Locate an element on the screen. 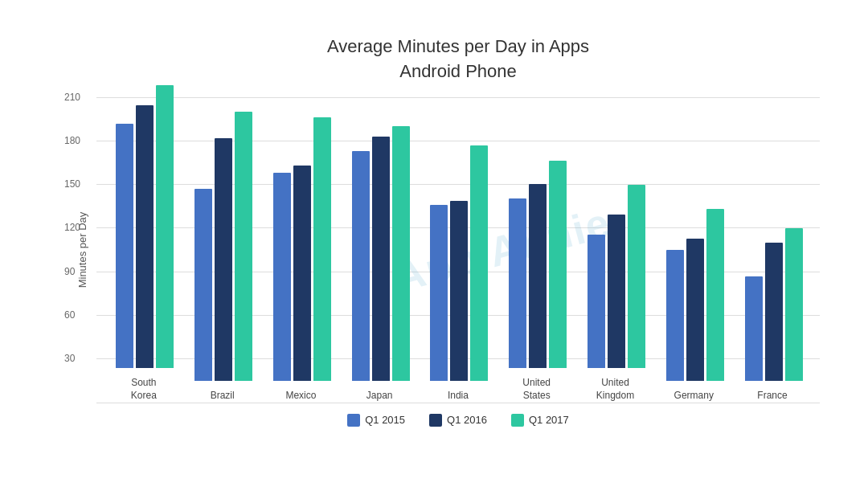 The width and height of the screenshot is (868, 503). legend-item: Q1 2017 is located at coordinates (540, 420).